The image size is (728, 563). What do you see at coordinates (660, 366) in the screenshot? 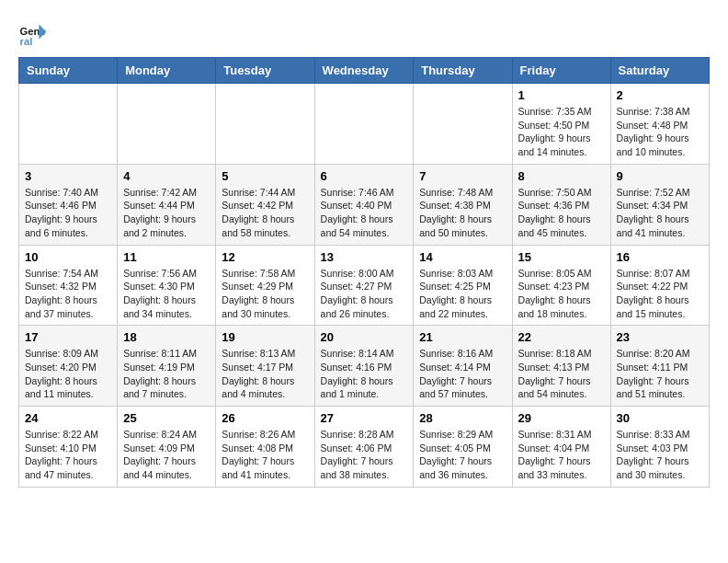
I see `calendar-cell: 23Sunrise: 8:20 AM Sunset: 4:11 PM Dayli…` at bounding box center [660, 366].